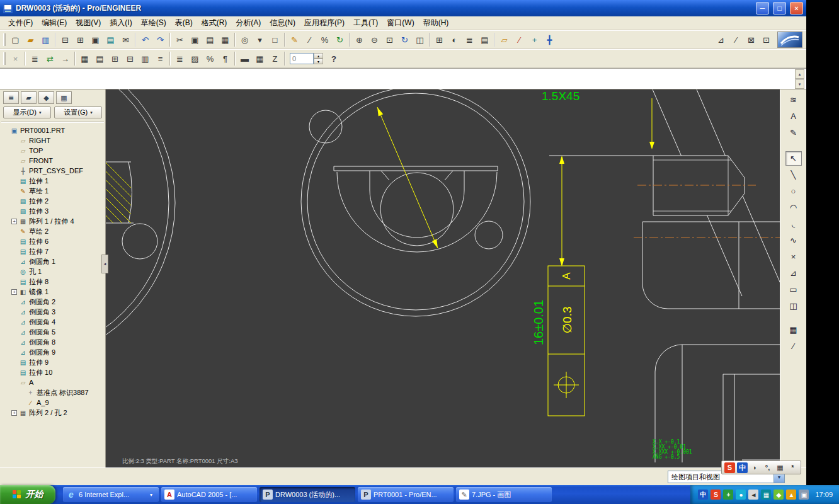 The width and height of the screenshot is (839, 504). What do you see at coordinates (780, 467) in the screenshot?
I see `soft-keyboard-icon: ▦` at bounding box center [780, 467].